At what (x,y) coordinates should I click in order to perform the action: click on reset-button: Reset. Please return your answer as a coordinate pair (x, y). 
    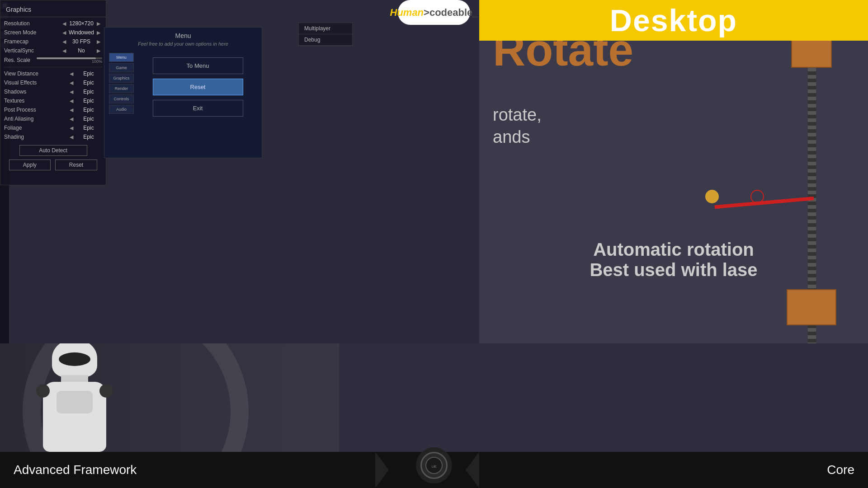
    Looking at the image, I should click on (76, 165).